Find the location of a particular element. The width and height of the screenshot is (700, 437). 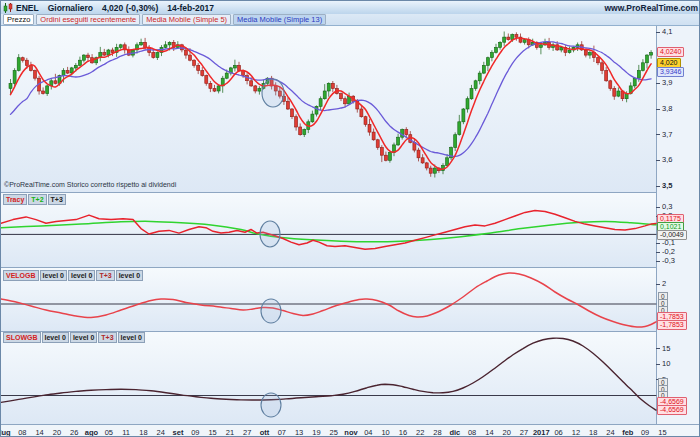

panel3-value-label: -1,7853 is located at coordinates (672, 325).